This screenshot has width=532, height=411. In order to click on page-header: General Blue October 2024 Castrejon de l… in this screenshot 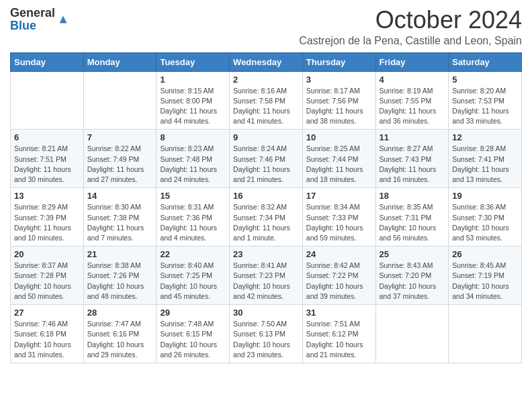, I will do `click(266, 27)`.